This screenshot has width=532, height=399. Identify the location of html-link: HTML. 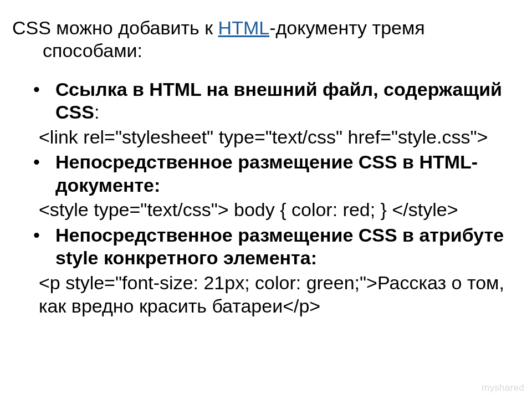
(244, 28).